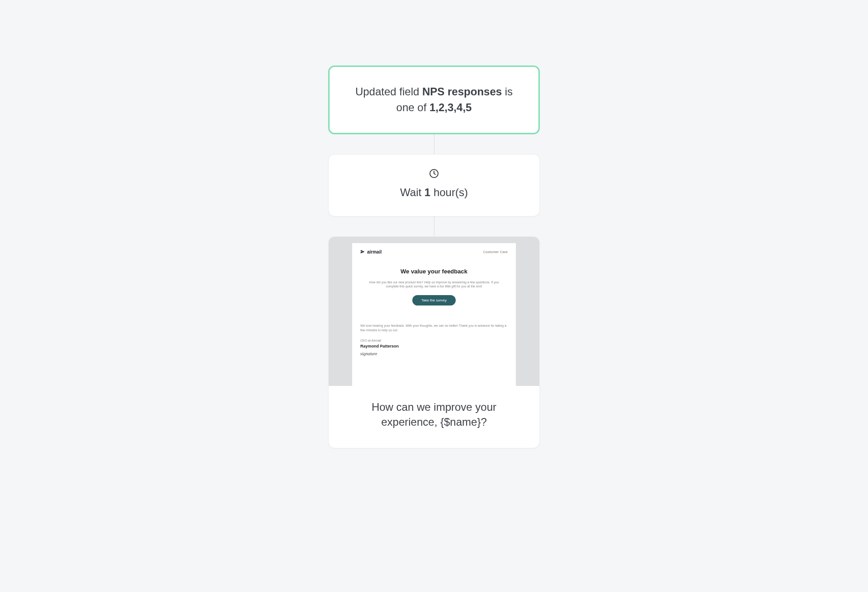 The height and width of the screenshot is (592, 868). I want to click on signature-script: signature, so click(434, 353).